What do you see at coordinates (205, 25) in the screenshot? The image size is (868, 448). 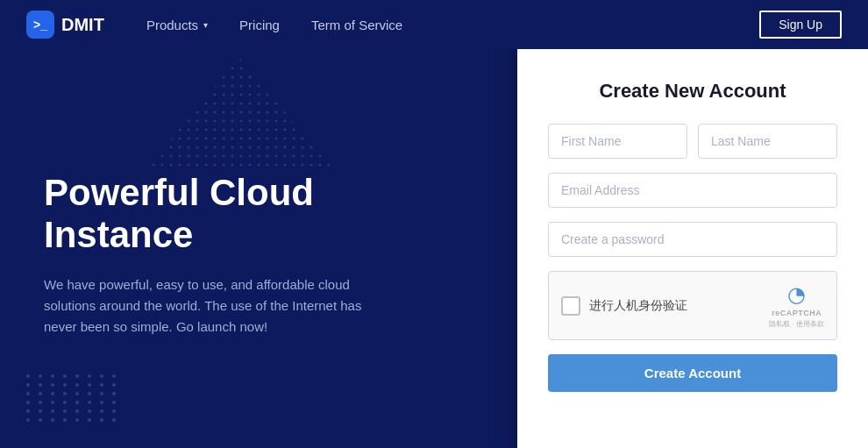 I see `chevron-down-icon: ▾` at bounding box center [205, 25].